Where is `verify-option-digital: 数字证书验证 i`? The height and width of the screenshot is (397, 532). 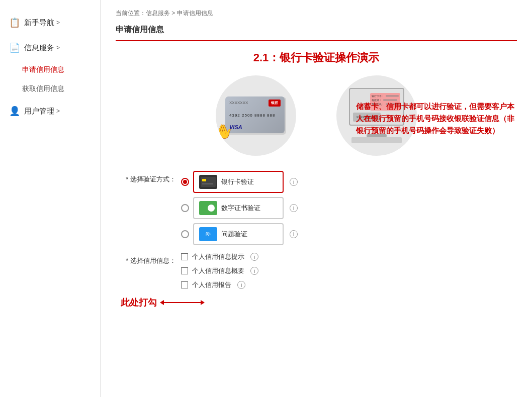
verify-option-digital: 数字证书验证 i is located at coordinates (239, 208).